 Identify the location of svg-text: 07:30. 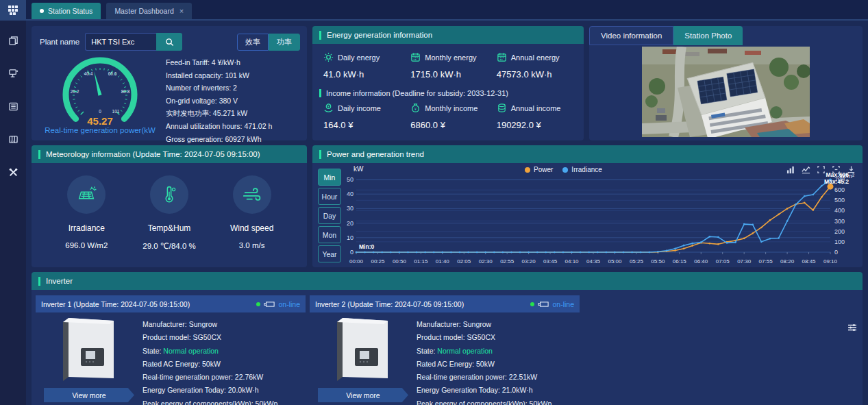
(744, 262).